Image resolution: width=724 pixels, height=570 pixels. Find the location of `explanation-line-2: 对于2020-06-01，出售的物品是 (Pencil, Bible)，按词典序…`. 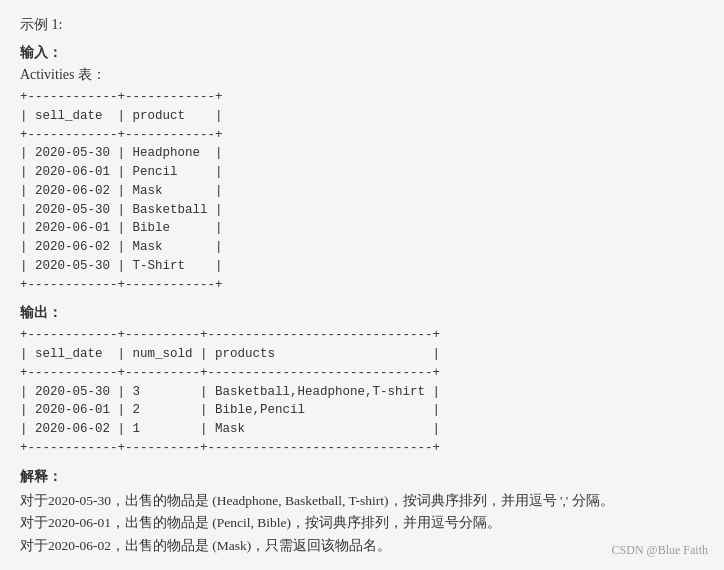

explanation-line-2: 对于2020-06-01，出售的物品是 (Pencil, Bible)，按词典序… is located at coordinates (362, 524).